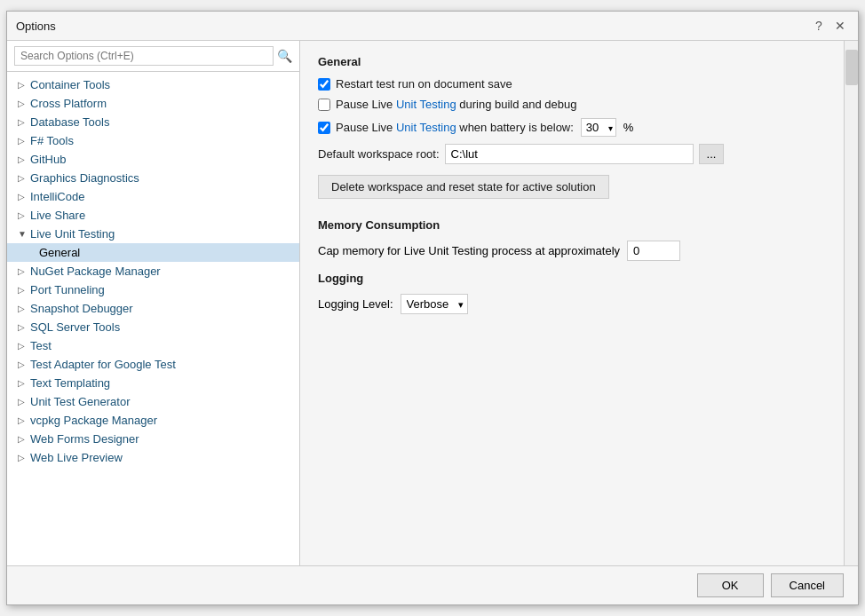 The image size is (865, 616). I want to click on scrollbar-thumb, so click(852, 67).